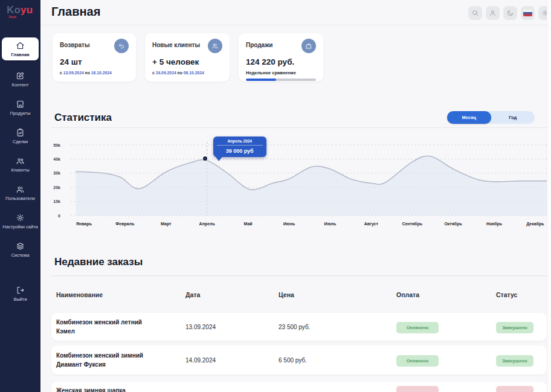 This screenshot has width=551, height=392. I want to click on dark-mode-button, so click(510, 13).